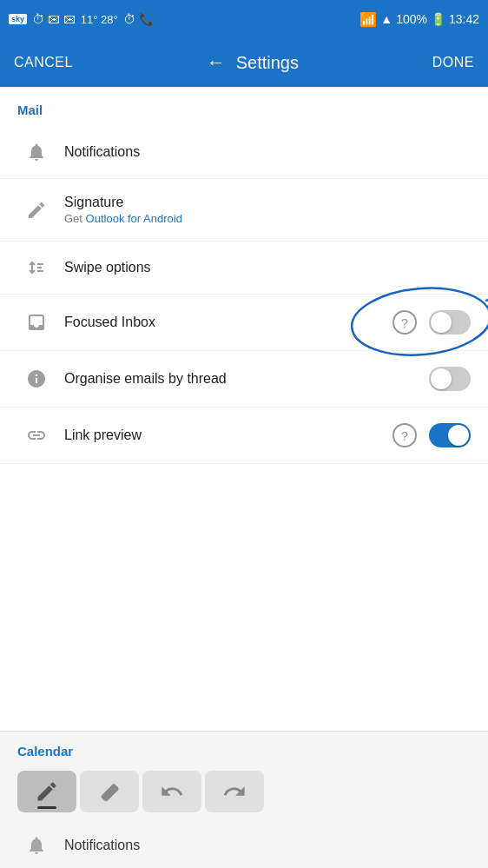 The image size is (488, 868). What do you see at coordinates (432, 435) in the screenshot?
I see `link-preview-controls: ?` at bounding box center [432, 435].